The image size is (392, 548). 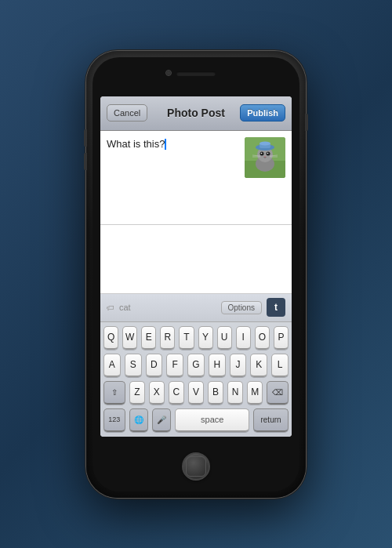 I want to click on post-content-area: What is this?, so click(x=196, y=178).